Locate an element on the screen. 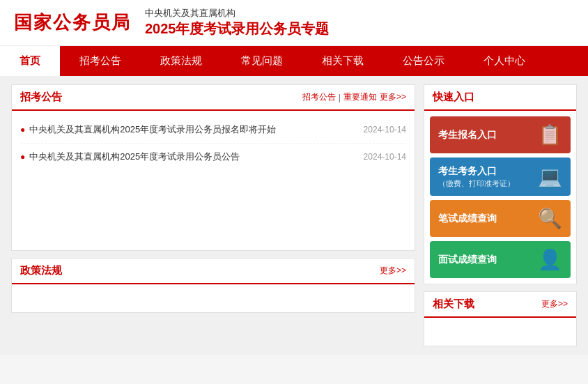 The image size is (588, 384). link-more-policy: 更多>> is located at coordinates (393, 270).